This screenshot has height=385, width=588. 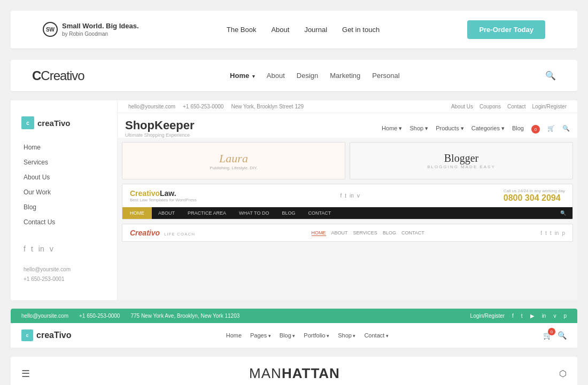 I want to click on cart-badge: 0, so click(x=536, y=129).